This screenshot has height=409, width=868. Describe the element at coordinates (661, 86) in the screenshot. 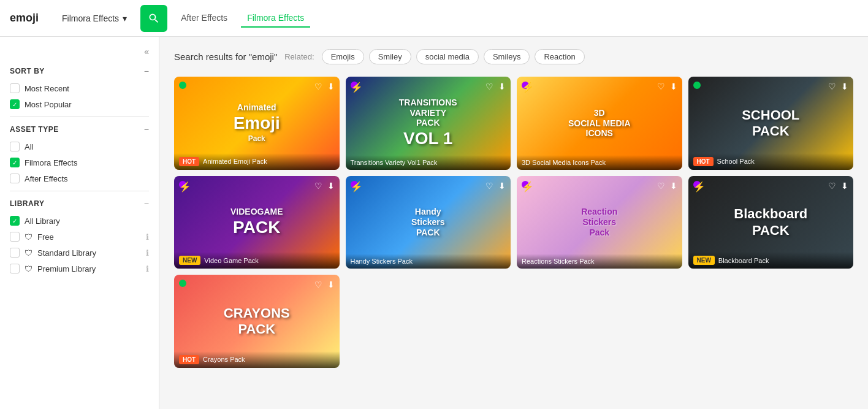

I see `heart-icon-3: ♡` at that location.